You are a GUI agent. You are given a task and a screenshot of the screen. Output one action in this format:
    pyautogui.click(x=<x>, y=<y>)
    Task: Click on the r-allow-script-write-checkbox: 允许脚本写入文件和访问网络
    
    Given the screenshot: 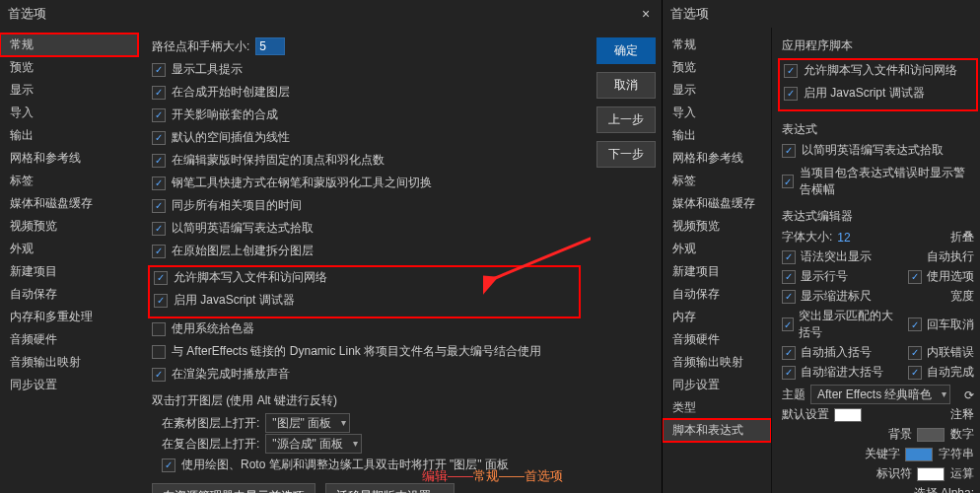 What is the action you would take?
    pyautogui.click(x=877, y=71)
    